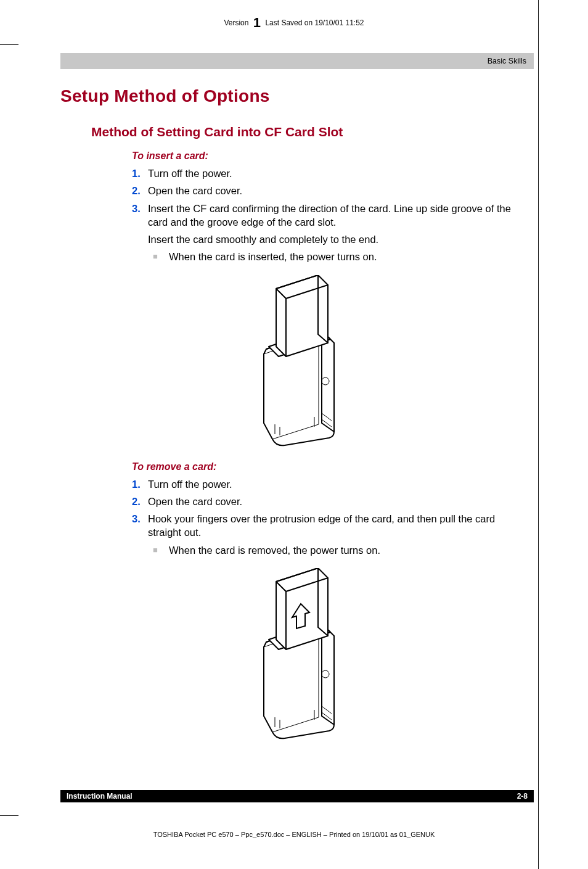 Image resolution: width=588 pixels, height=869 pixels. Describe the element at coordinates (333, 467) in the screenshot. I see `remove-heading: To remove a card:` at that location.